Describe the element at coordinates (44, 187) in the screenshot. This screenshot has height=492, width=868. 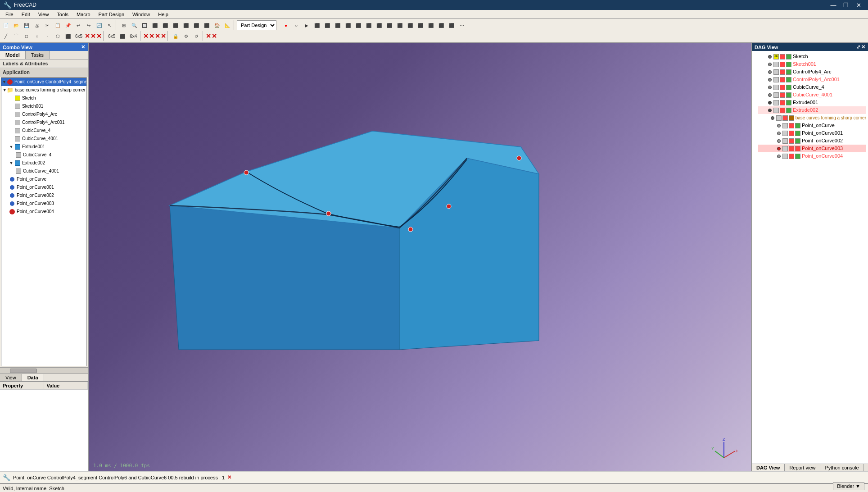
I see `tree-item-13: Point_onCurve001` at that location.